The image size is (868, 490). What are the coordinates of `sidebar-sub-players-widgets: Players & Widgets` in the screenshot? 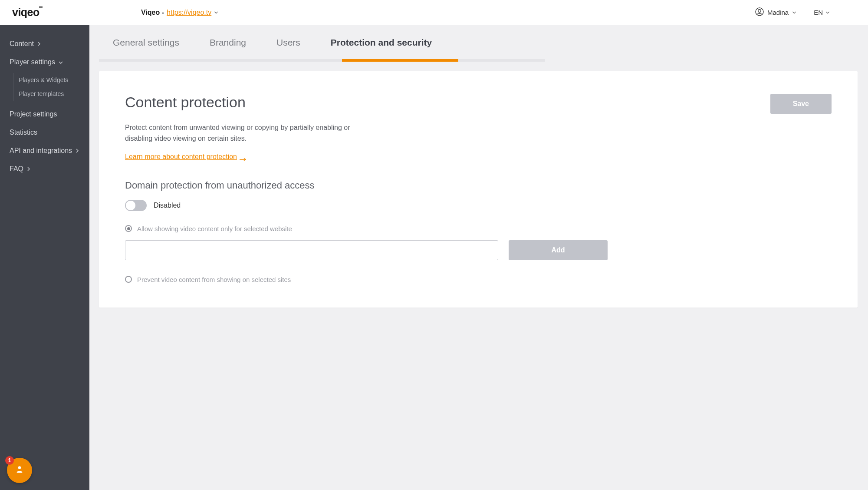 It's located at (51, 80).